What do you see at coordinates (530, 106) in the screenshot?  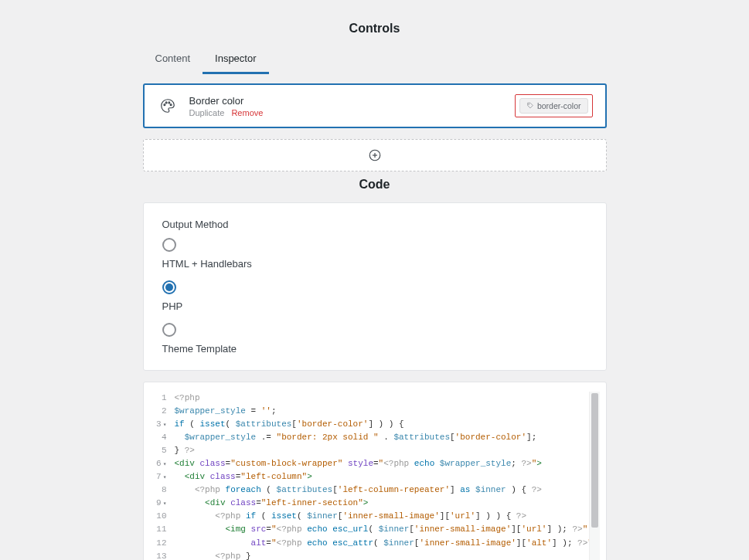 I see `tag-icon` at bounding box center [530, 106].